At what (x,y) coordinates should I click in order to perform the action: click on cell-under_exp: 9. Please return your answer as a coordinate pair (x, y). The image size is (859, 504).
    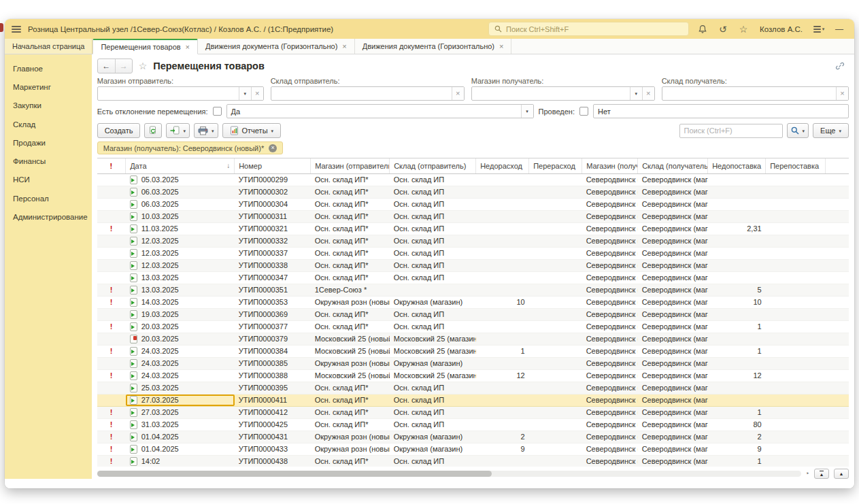
    Looking at the image, I should click on (503, 449).